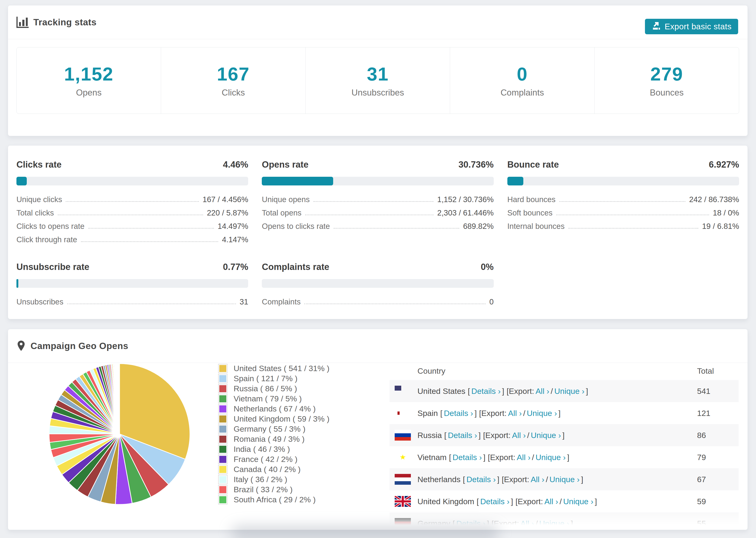  What do you see at coordinates (133, 181) in the screenshot?
I see `clicks-rate-bar` at bounding box center [133, 181].